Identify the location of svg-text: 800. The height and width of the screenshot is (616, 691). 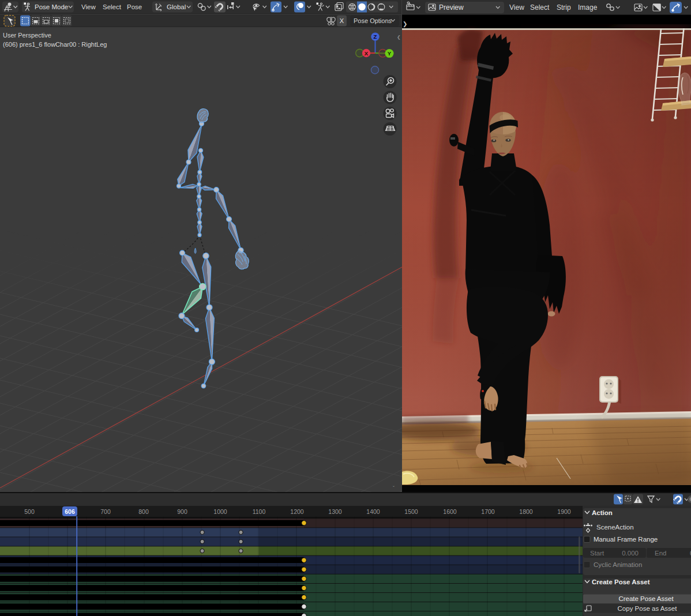
(144, 512).